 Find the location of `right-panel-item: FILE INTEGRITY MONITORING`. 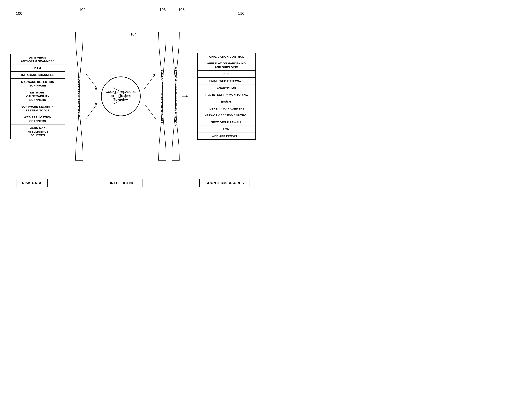

right-panel-item: FILE INTEGRITY MONITORING is located at coordinates (226, 95).